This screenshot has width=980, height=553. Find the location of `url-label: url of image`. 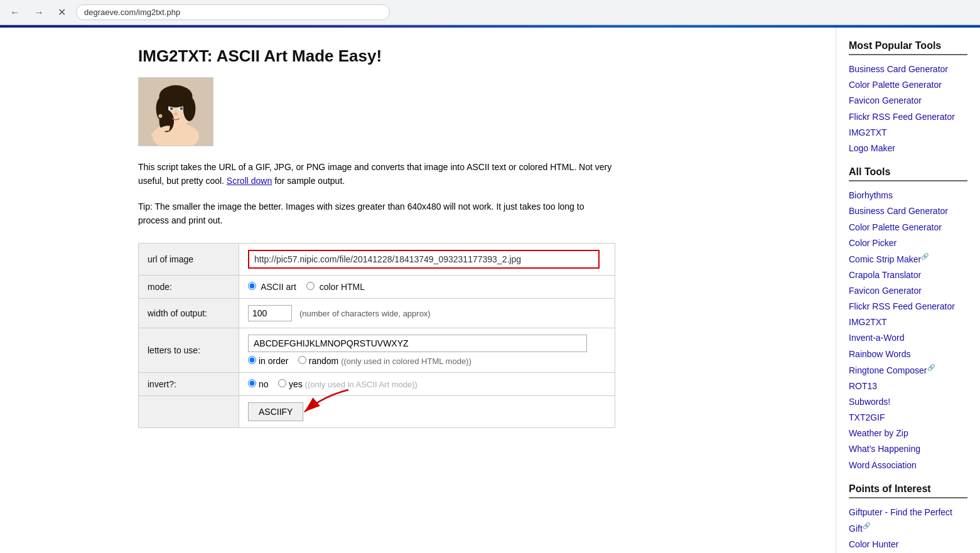

url-label: url of image is located at coordinates (189, 259).